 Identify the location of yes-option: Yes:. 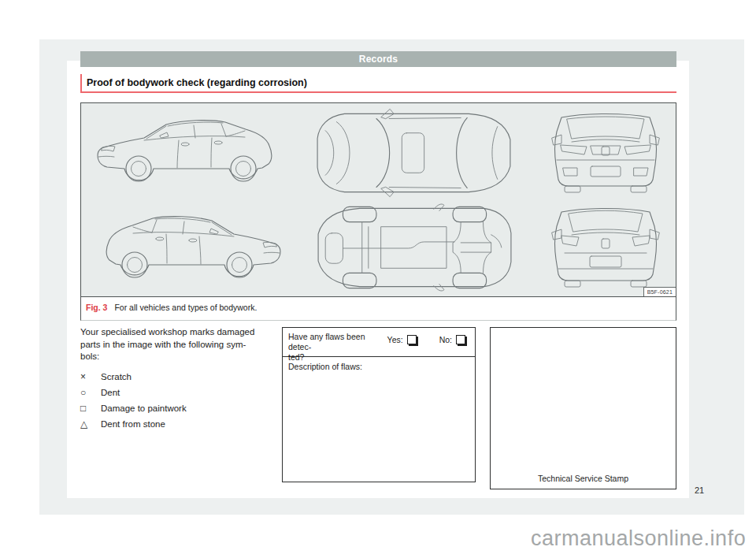
(403, 340).